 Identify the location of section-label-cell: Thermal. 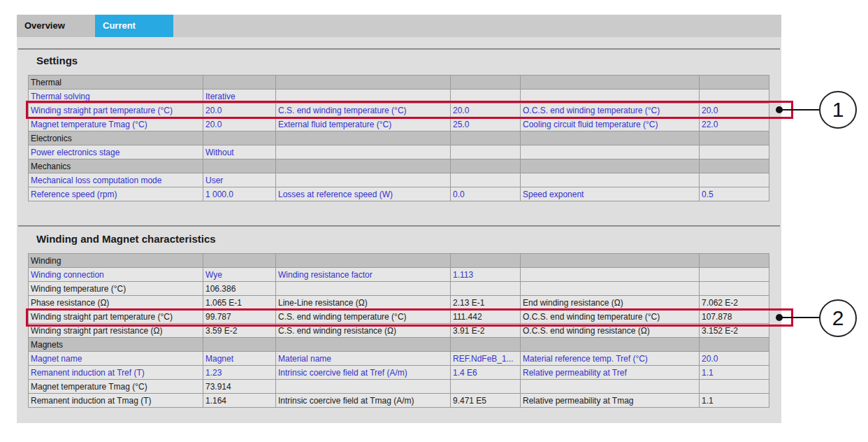
(116, 83).